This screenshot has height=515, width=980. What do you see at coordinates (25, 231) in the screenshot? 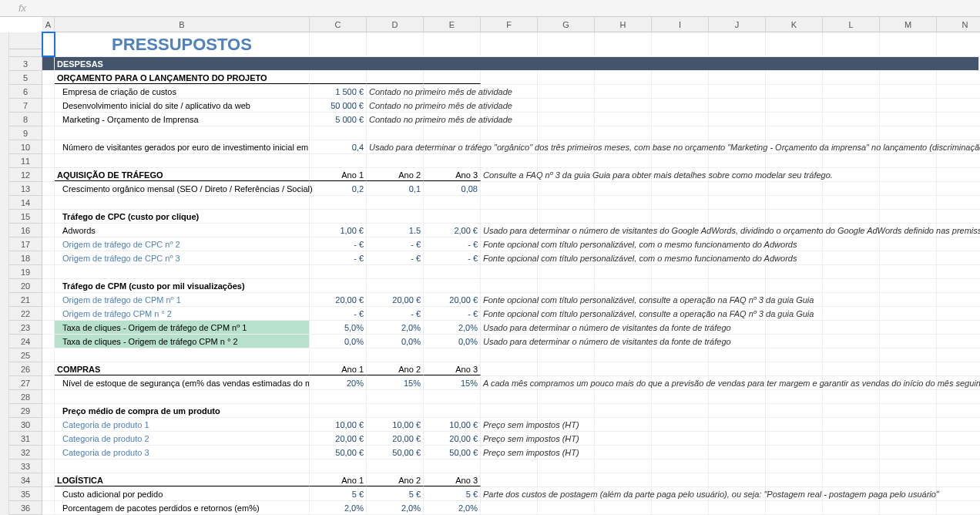
I see `row-hdr-16: 16` at bounding box center [25, 231].